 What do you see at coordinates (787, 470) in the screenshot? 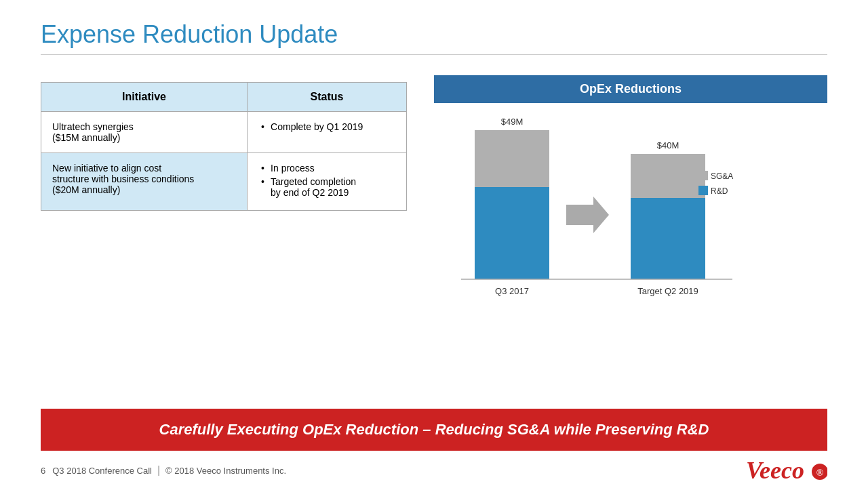
I see `veeco-logo-text: Veeco ®` at bounding box center [787, 470].